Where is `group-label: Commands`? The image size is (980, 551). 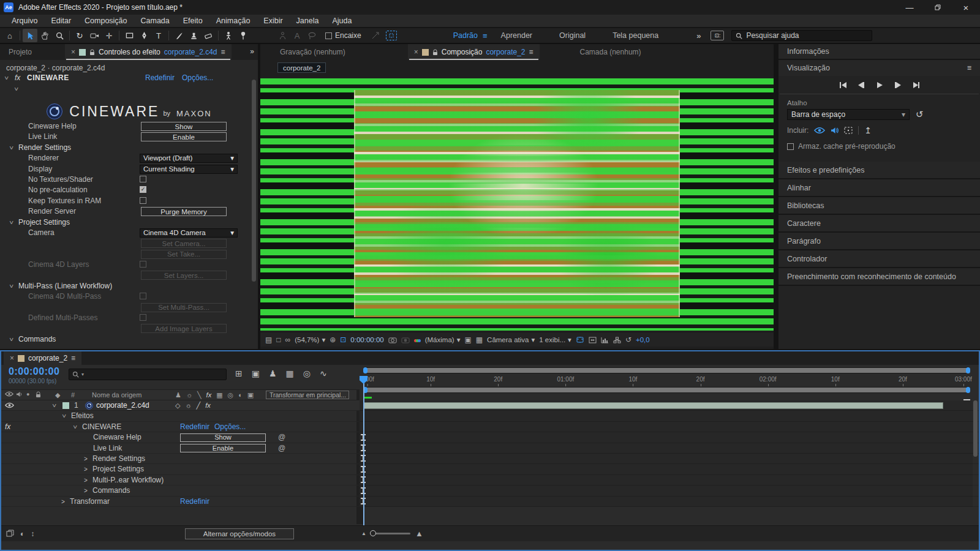
group-label: Commands is located at coordinates (111, 491).